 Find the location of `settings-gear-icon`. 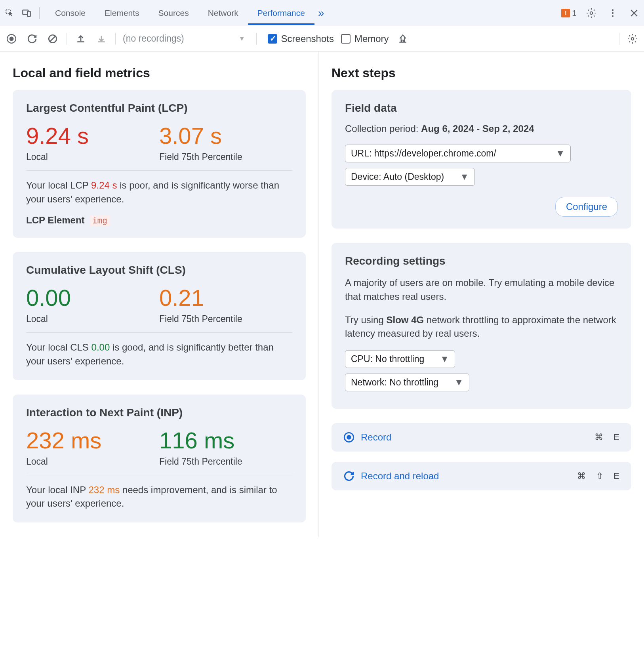

settings-gear-icon is located at coordinates (591, 13).